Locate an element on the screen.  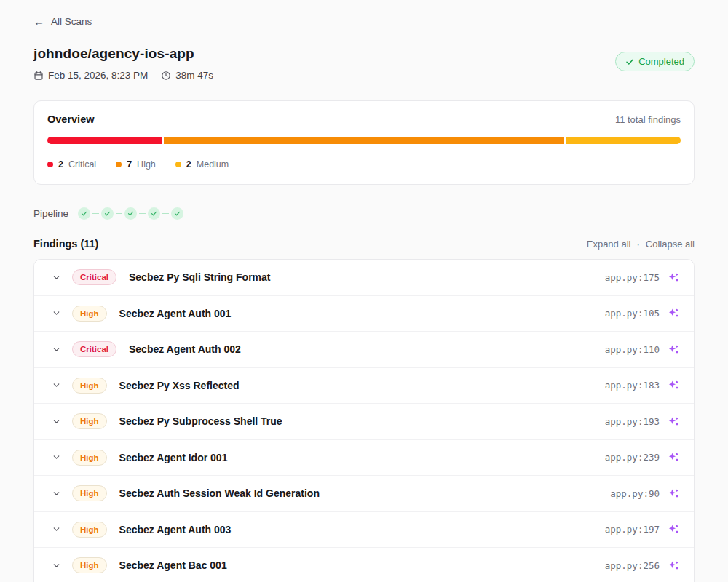
back-link-label: All Scans is located at coordinates (71, 22).